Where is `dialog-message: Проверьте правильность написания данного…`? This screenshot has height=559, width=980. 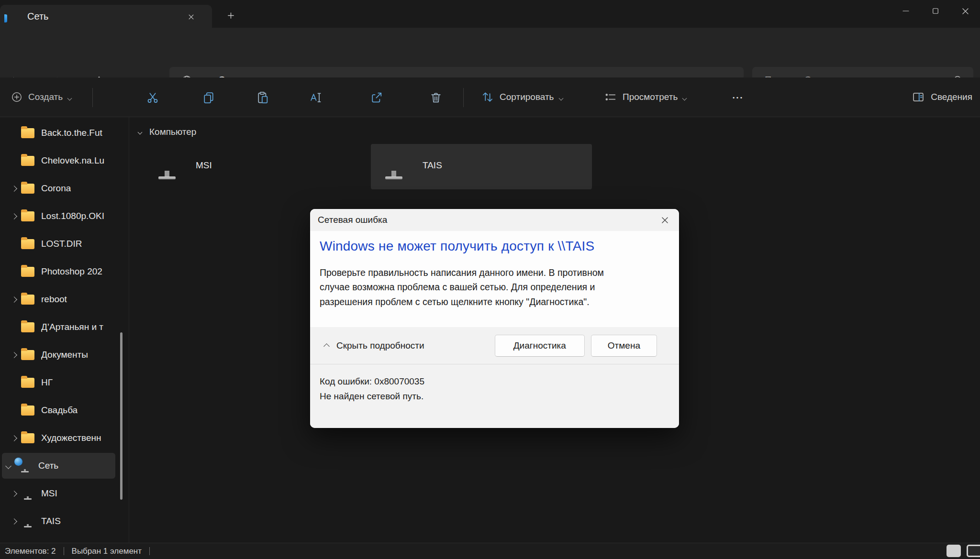
dialog-message: Проверьте правильность написания данного… is located at coordinates (477, 287).